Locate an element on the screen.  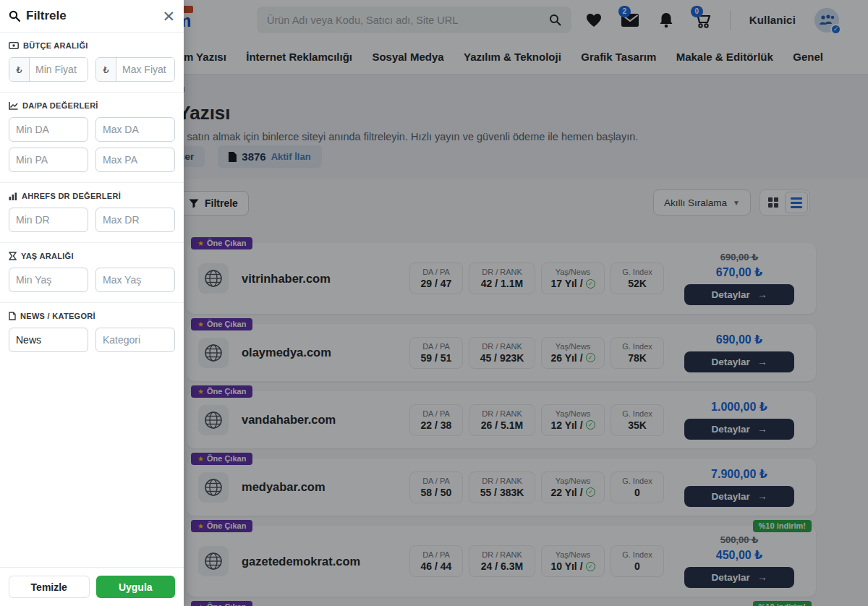
budget-section: BÜTÇE ARALIĞI ₺ ₺ is located at coordinates (92, 62).